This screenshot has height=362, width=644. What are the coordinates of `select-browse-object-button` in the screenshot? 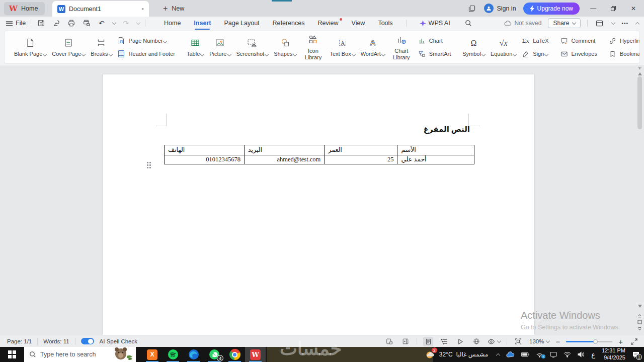 It's located at (640, 322).